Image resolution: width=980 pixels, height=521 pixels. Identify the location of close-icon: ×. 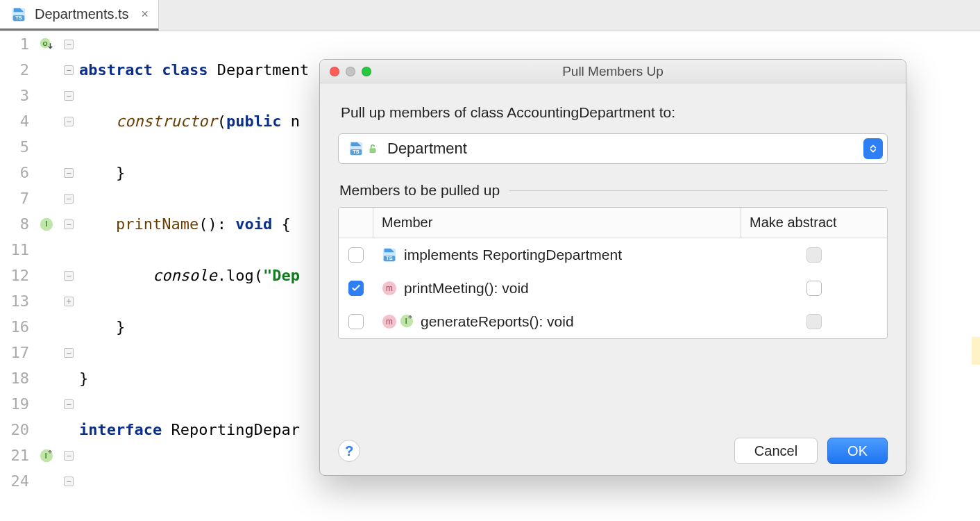
(146, 14).